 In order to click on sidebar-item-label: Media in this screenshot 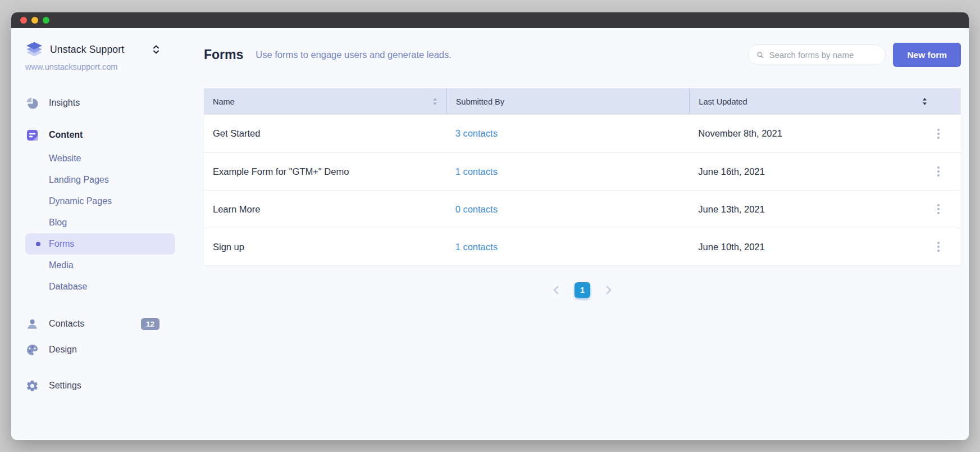, I will do `click(61, 265)`.